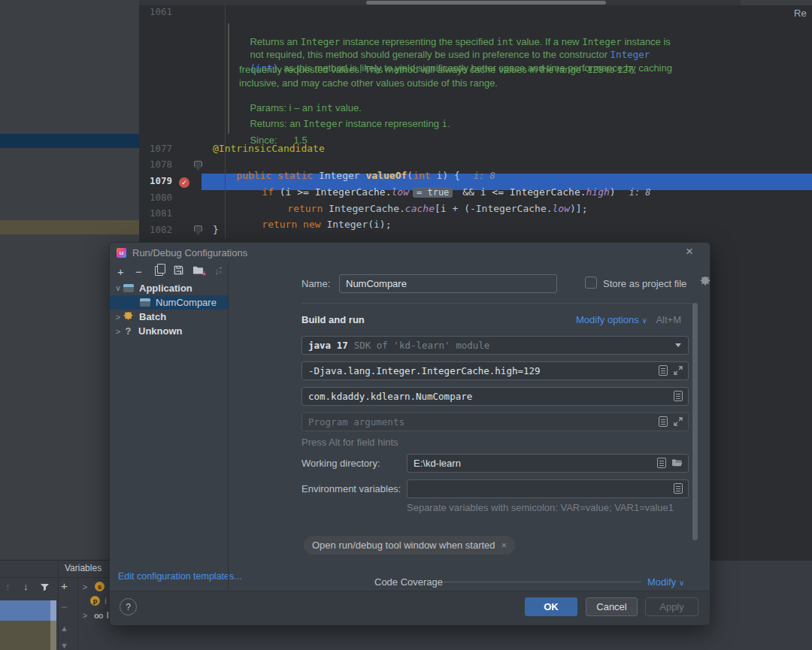 This screenshot has height=650, width=812. Describe the element at coordinates (800, 14) in the screenshot. I see `editor-corner-hint: Re` at that location.